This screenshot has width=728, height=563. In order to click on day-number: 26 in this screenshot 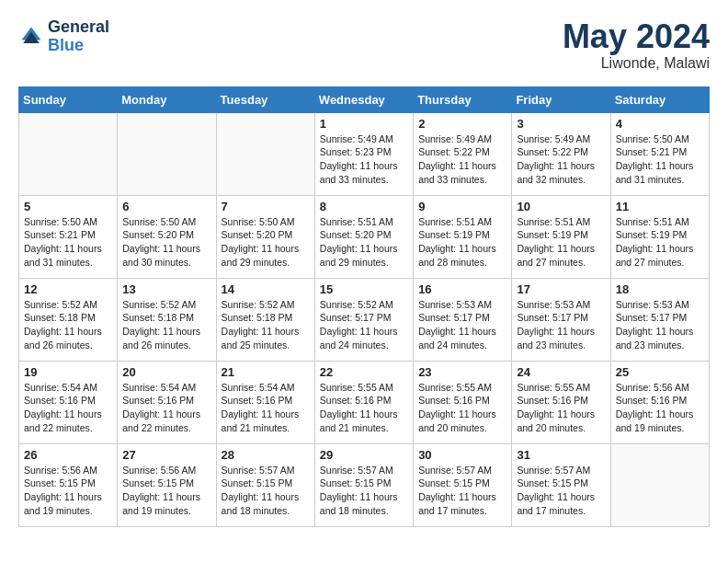, I will do `click(68, 454)`.